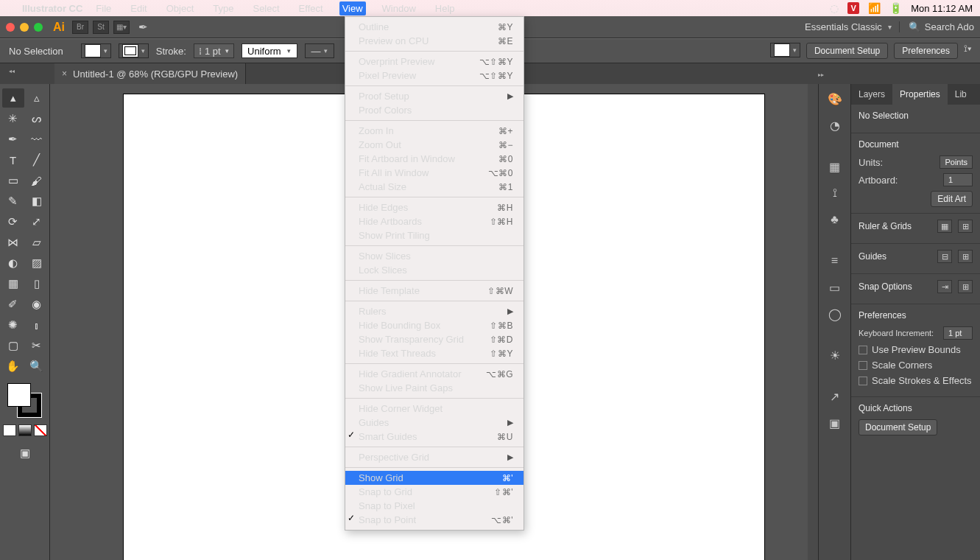  Describe the element at coordinates (143, 27) in the screenshot. I see `brush-icon: ✒` at that location.